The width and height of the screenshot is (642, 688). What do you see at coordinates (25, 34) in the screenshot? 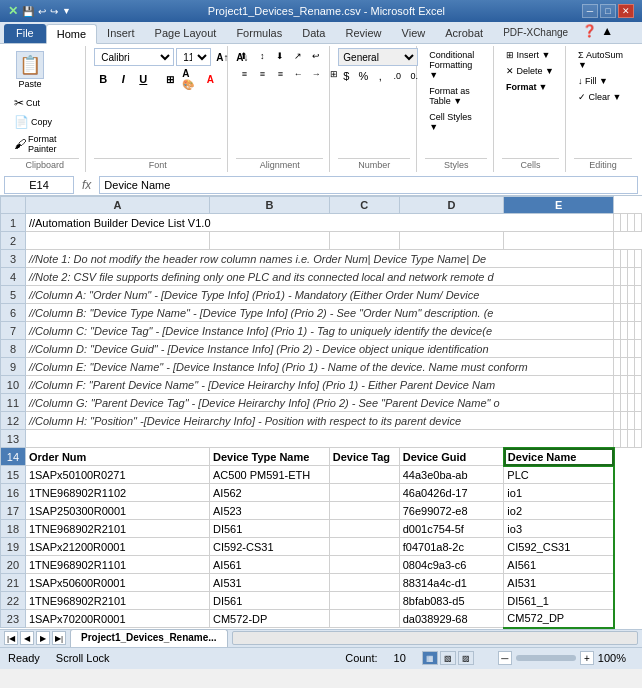
I see `tab-file: File` at bounding box center [25, 34].